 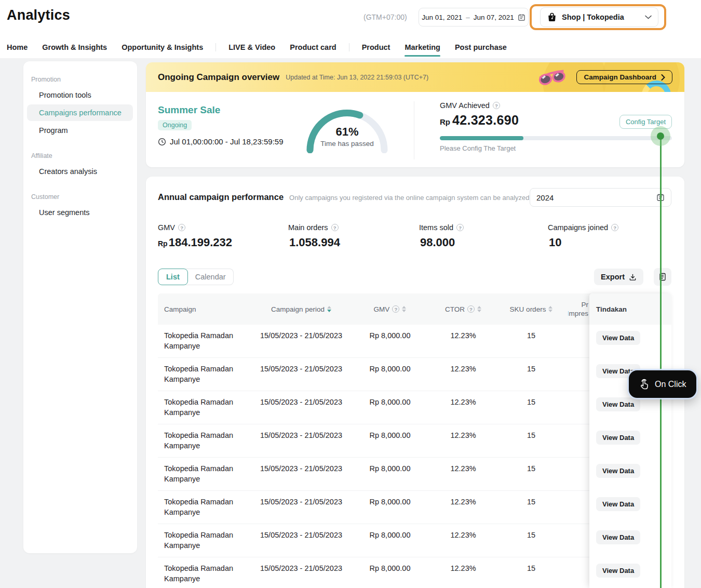 I want to click on col-ctor: CTOR ?, so click(x=463, y=310).